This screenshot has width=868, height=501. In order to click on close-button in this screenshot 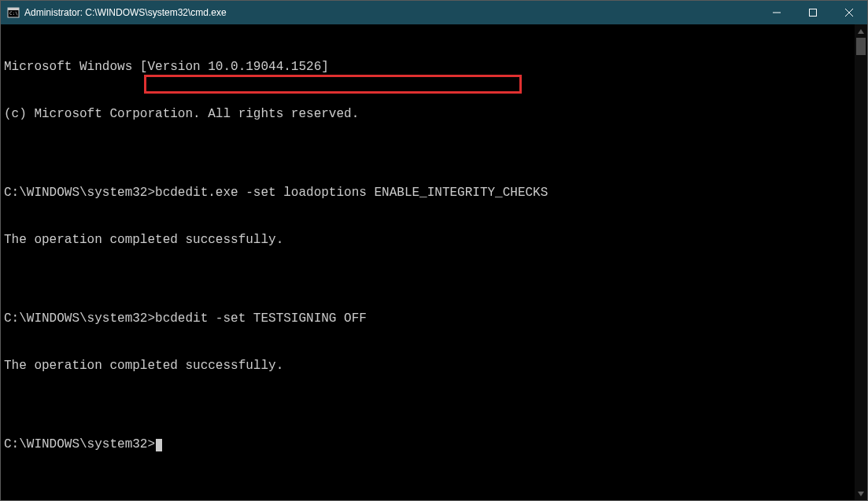, I will do `click(849, 13)`.